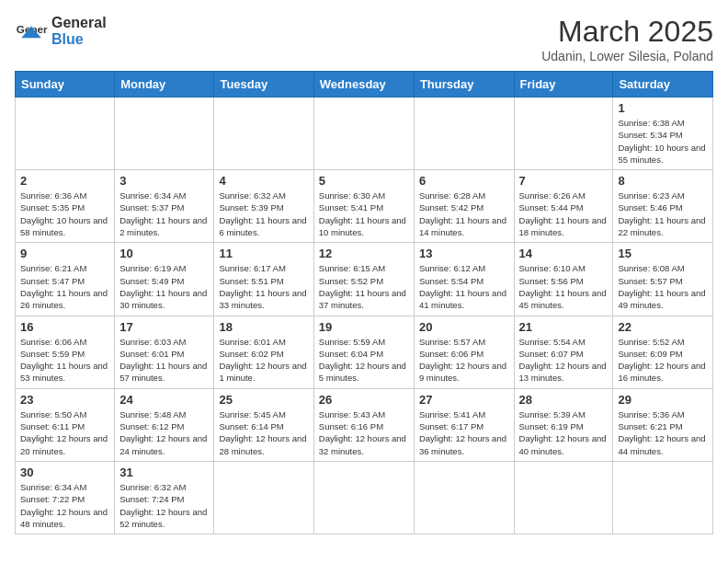  What do you see at coordinates (165, 351) in the screenshot?
I see `calendar-cell: 17Sunrise: 6:03 AM Sunset: 6:01 PM Dayli…` at bounding box center [165, 351].